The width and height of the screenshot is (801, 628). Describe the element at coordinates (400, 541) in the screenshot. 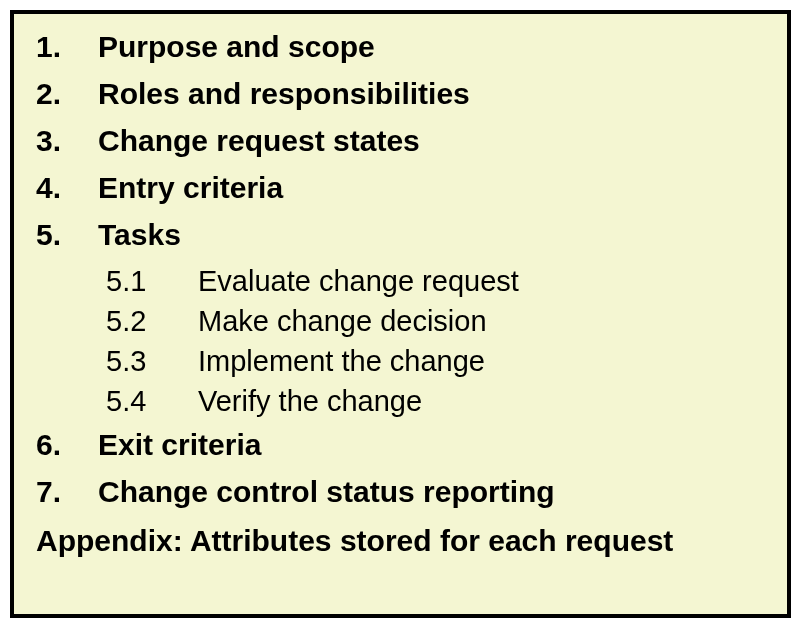

I see `toc-appendix: Appendix: Attributes stored for each req…` at that location.